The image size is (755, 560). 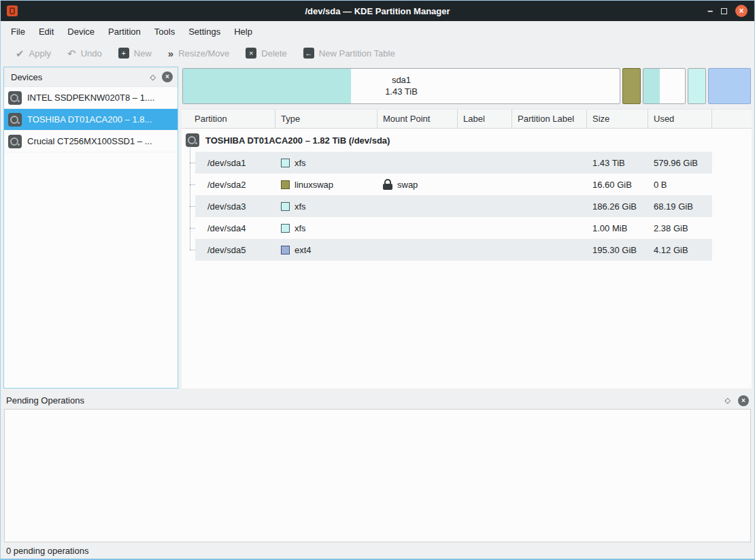 I want to click on col-used: Used, so click(x=680, y=118).